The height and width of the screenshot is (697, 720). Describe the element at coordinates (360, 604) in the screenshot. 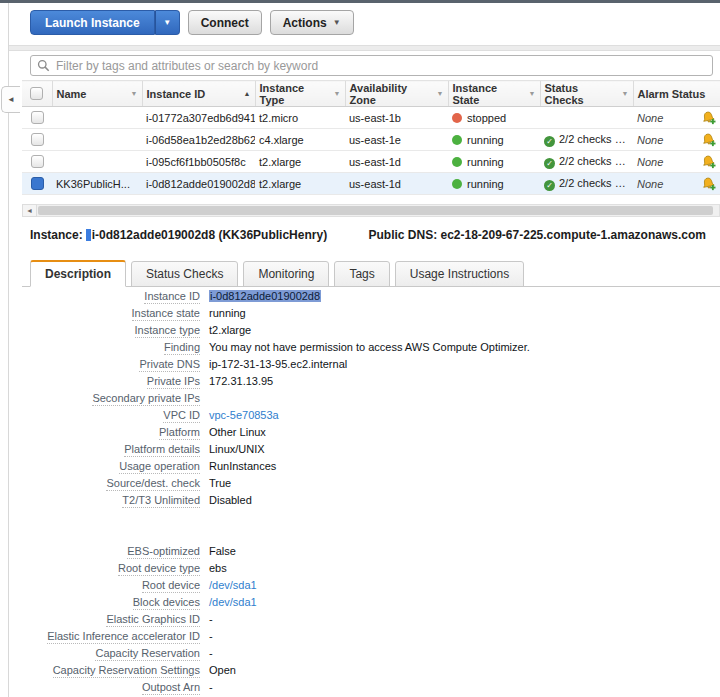

I see `description-field-row: Block devices /dev/sda1` at that location.